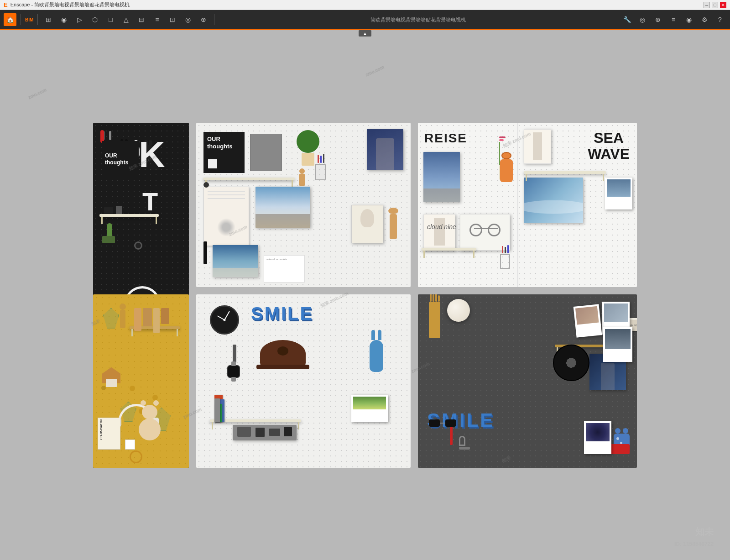  Describe the element at coordinates (224, 143) in the screenshot. I see `dark-card-text: OURthoughts` at that location.